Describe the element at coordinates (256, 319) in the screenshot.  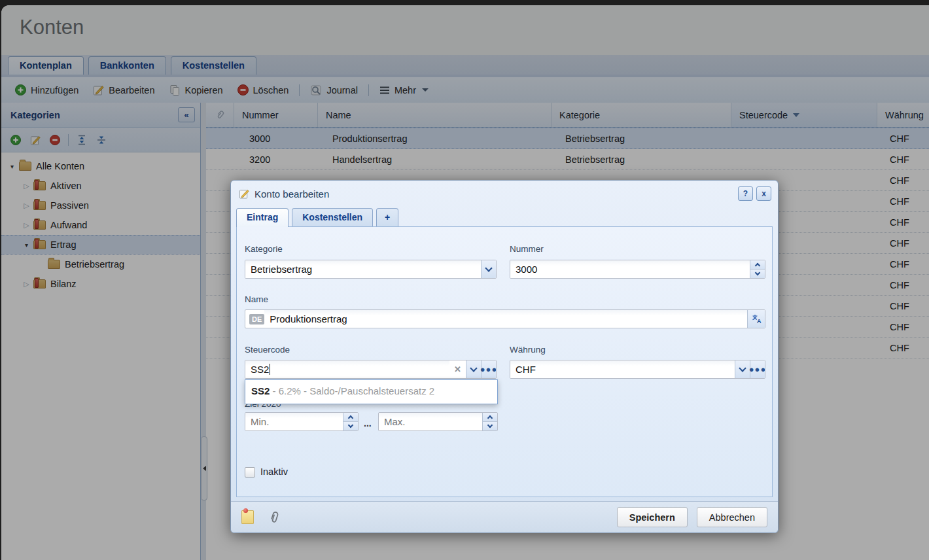
I see `language-badge: DE` at that location.